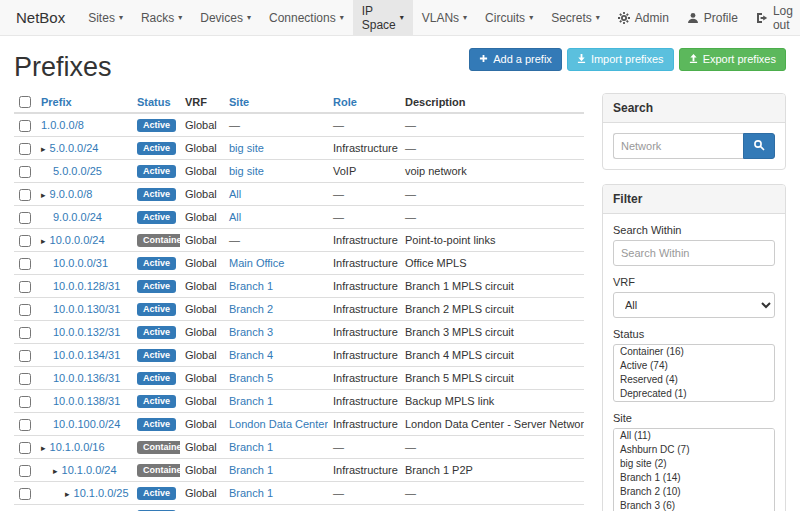 The image size is (800, 511). What do you see at coordinates (78, 217) in the screenshot?
I see `prefix-link: 9.0.0.0/24` at bounding box center [78, 217].